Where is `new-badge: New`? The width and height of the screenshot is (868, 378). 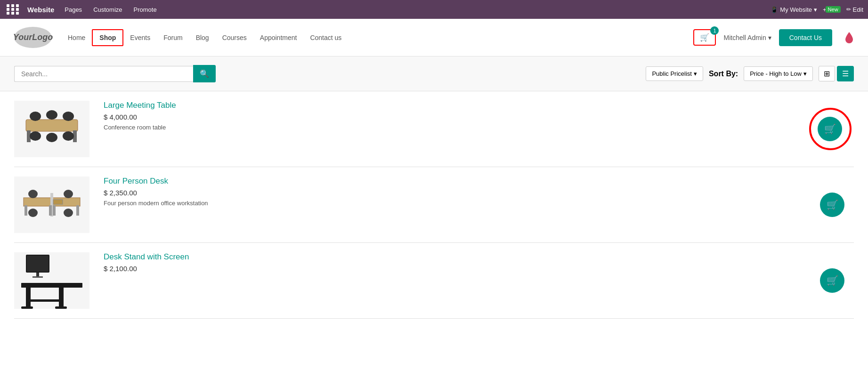 new-badge: New is located at coordinates (833, 9).